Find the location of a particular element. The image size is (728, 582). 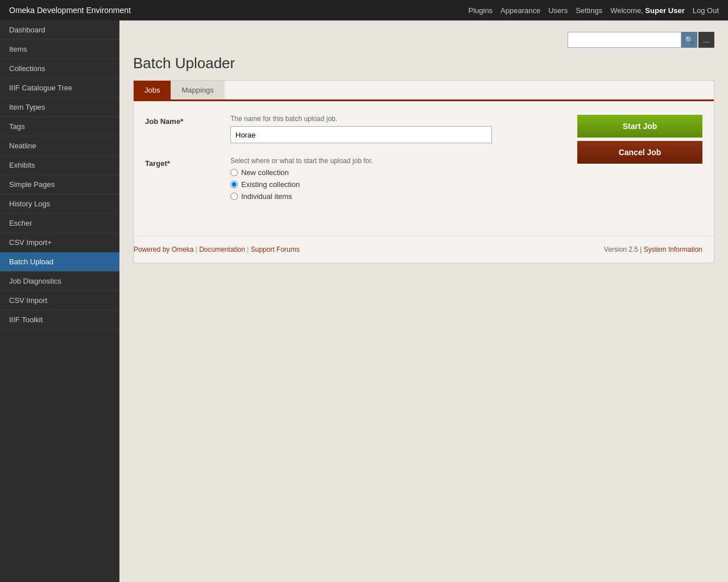

footer-right: Version 2.5 | System Information is located at coordinates (653, 250).